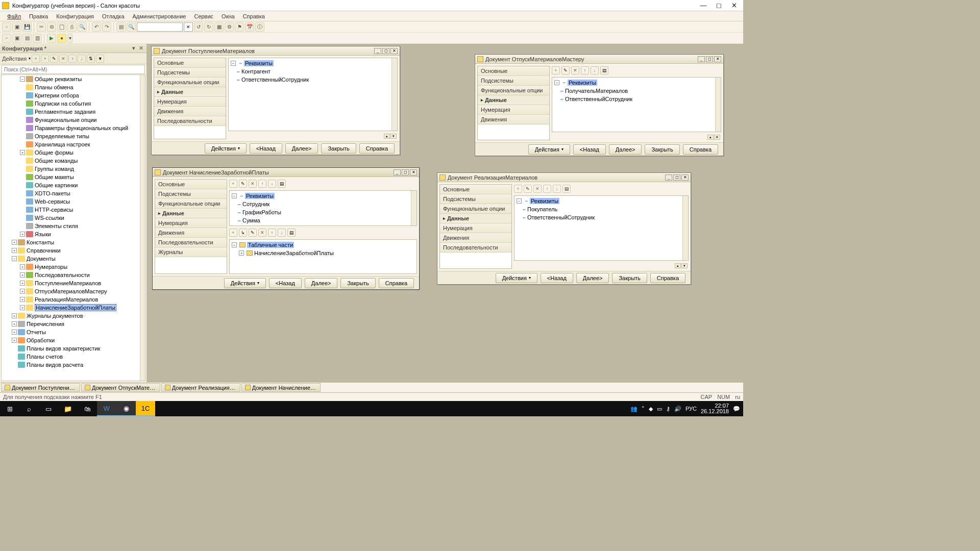  What do you see at coordinates (517, 278) in the screenshot?
I see `foot-actions-button: Действия` at bounding box center [517, 278].